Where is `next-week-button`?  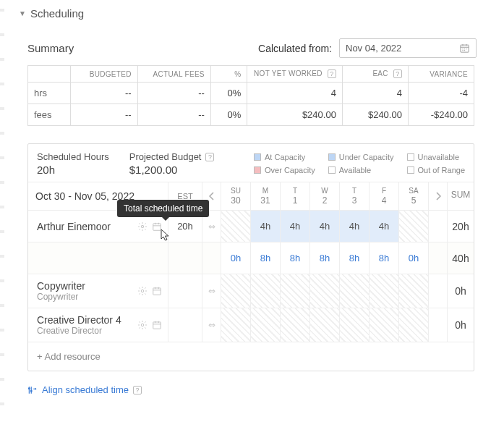
next-week-button is located at coordinates (437, 196).